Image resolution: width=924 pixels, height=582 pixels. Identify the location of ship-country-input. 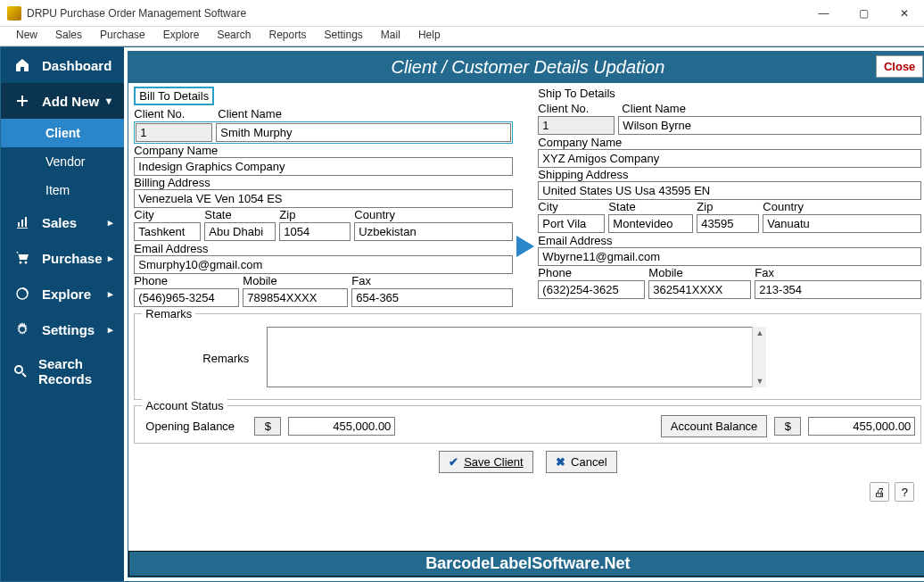
(842, 223).